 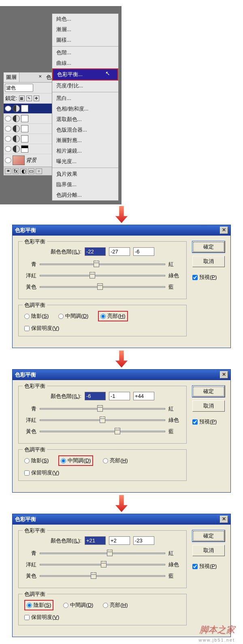 I want to click on menu-item: 色階..., so click(x=85, y=53).